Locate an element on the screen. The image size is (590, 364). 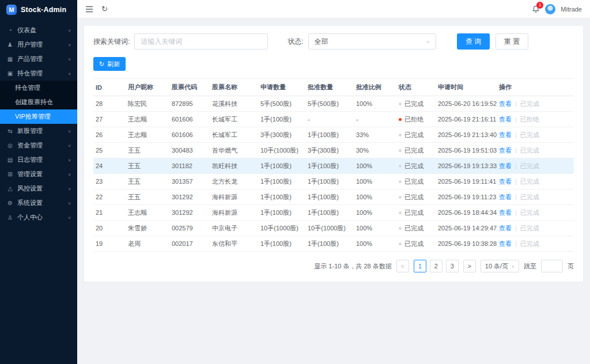
sidebar-menu-item: ▤ 日志管理 ∨ is located at coordinates (39, 160).